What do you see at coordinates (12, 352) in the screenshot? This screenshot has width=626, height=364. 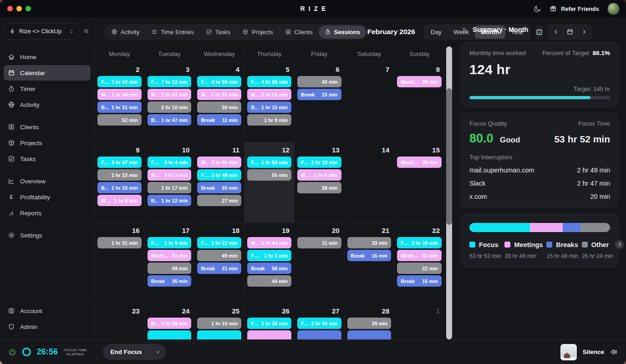 I see `power-icon` at bounding box center [12, 352].